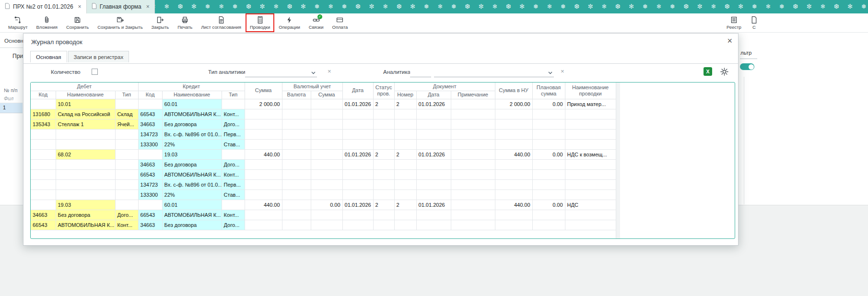 The height and width of the screenshot is (296, 868). What do you see at coordinates (12, 108) in the screenshot?
I see `background-selected-row: 1` at bounding box center [12, 108].